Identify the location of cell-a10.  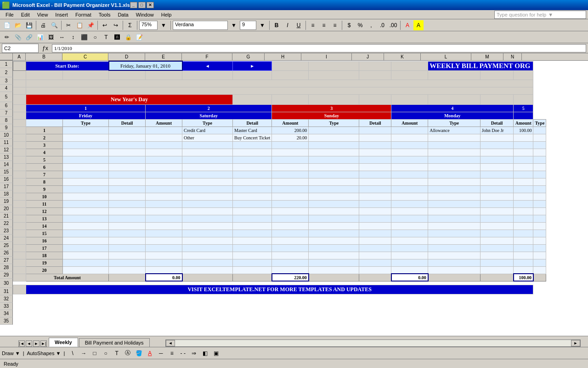
(20, 138).